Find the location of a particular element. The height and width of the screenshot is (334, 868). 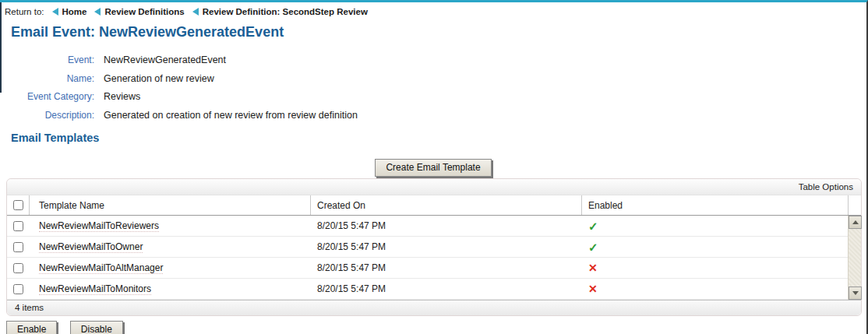

table-options-strip: Table Options is located at coordinates (434, 187).